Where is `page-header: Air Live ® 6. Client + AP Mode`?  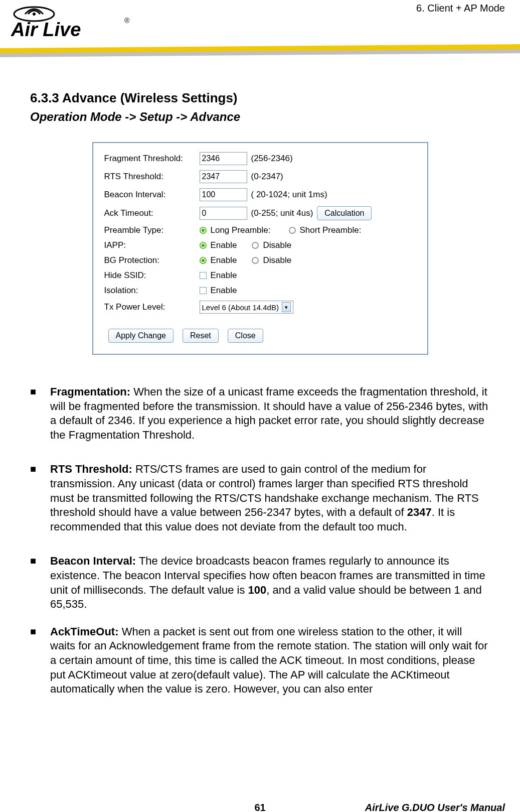 page-header: Air Live ® 6. Client + AP Mode is located at coordinates (260, 30).